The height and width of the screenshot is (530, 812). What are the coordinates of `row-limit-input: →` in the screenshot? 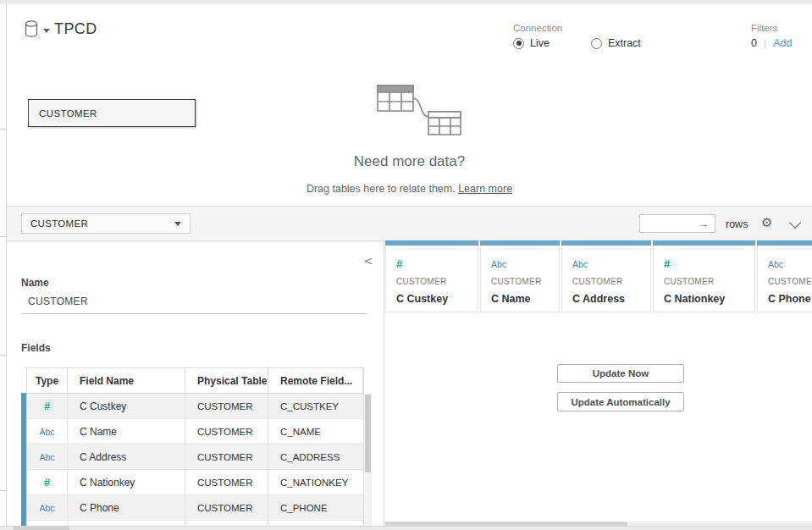 It's located at (677, 224).